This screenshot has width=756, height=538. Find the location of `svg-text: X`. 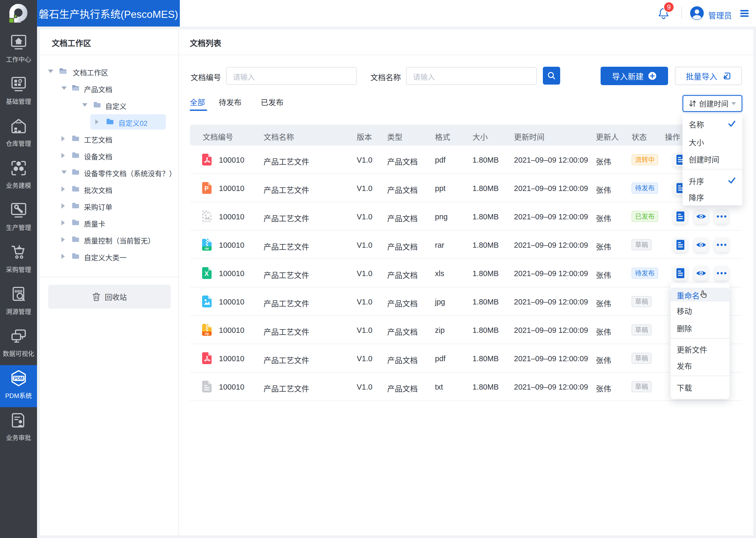

svg-text: X is located at coordinates (207, 274).